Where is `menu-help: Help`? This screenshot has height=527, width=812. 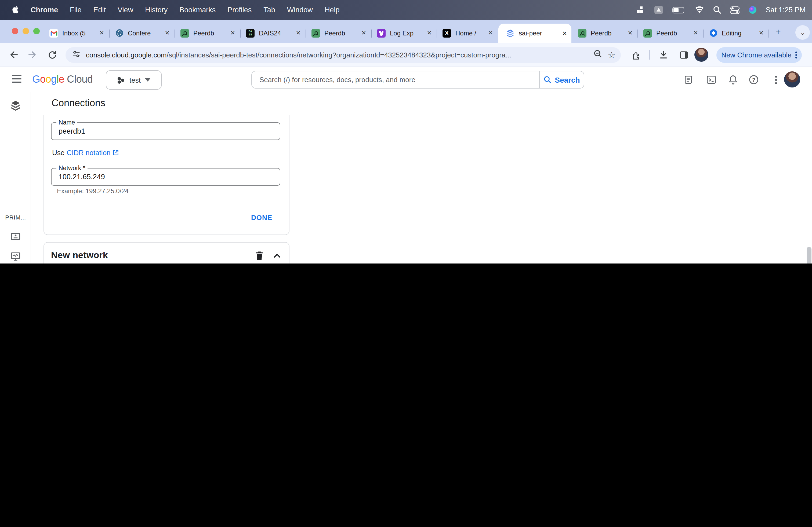
menu-help: Help is located at coordinates (332, 10).